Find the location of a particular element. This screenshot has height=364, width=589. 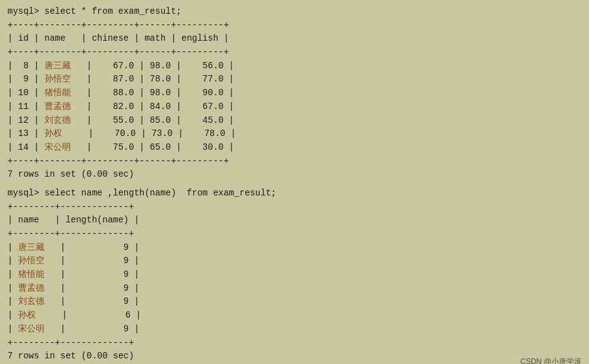

watermark: CSDN @小唐学滚 is located at coordinates (551, 360).